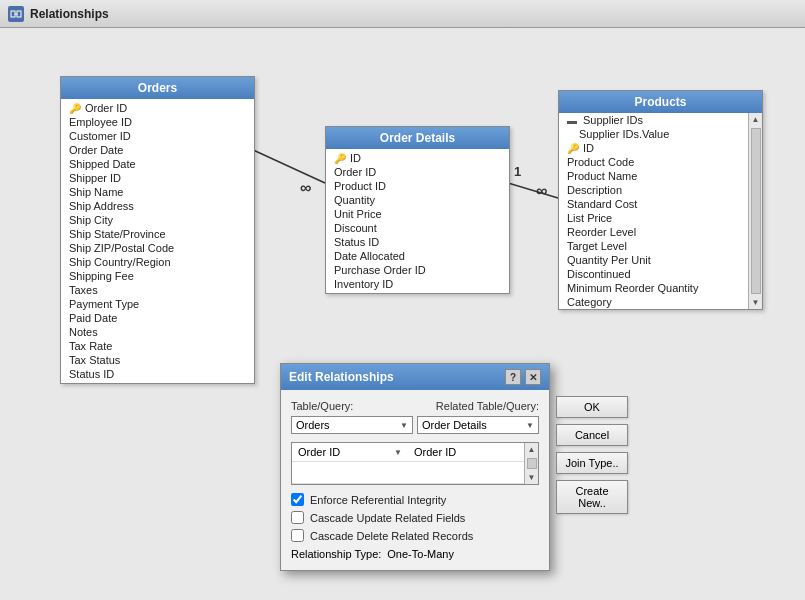 Image resolution: width=805 pixels, height=600 pixels. Describe the element at coordinates (158, 192) in the screenshot. I see `field-ship-name: Ship Name` at that location.